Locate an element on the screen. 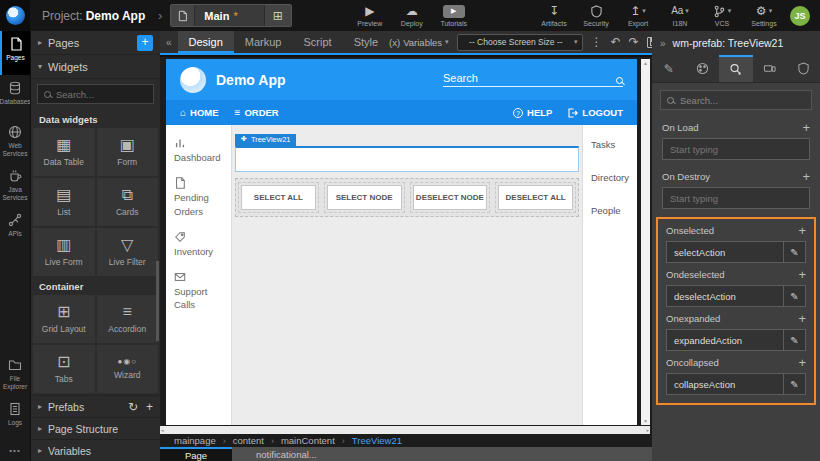  panel-scrollbar is located at coordinates (158, 301).